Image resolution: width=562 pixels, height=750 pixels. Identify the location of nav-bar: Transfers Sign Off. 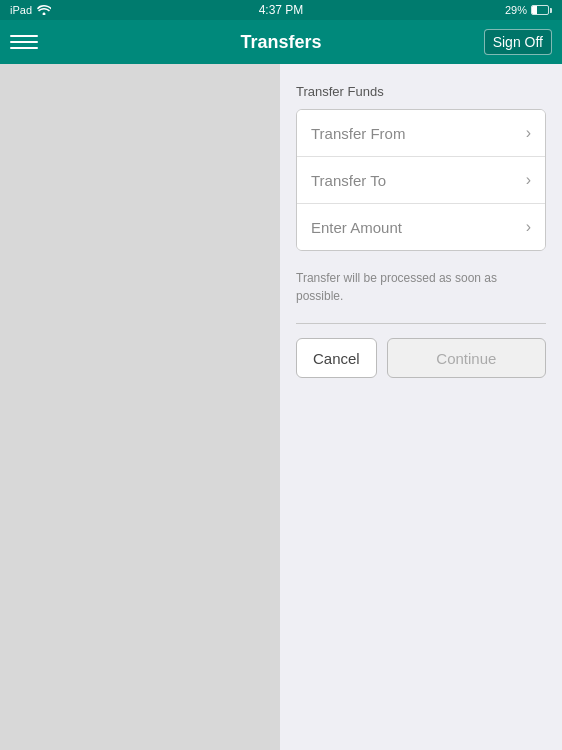
(281, 42).